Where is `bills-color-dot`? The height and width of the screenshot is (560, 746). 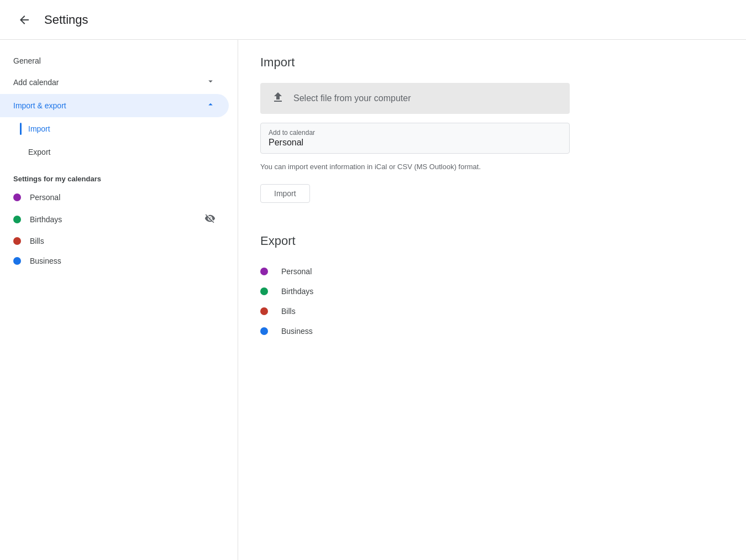
bills-color-dot is located at coordinates (17, 241).